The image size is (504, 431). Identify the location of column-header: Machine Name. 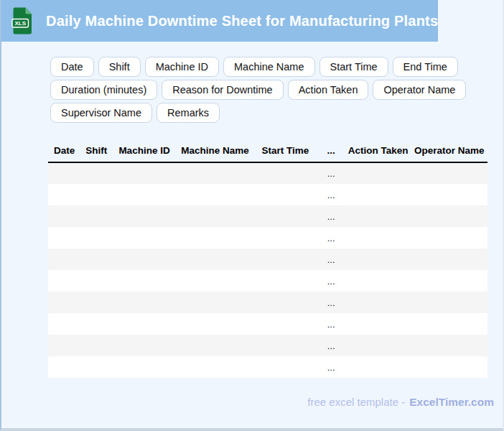
(215, 152).